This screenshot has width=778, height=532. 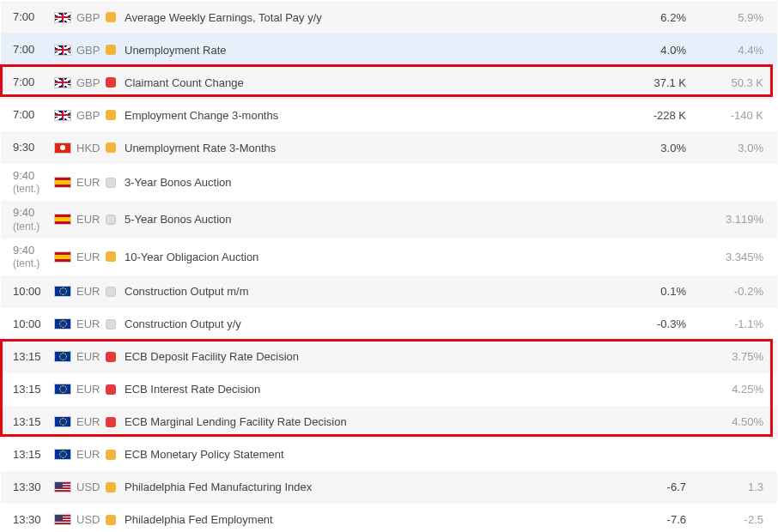 I want to click on tentative-label: (tent.), so click(x=33, y=264).